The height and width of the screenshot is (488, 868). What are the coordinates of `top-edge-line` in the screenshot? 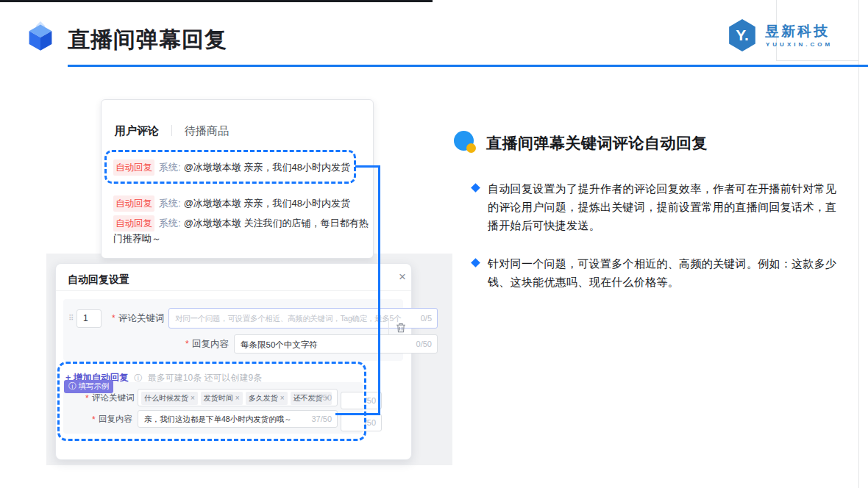 It's located at (216, 1).